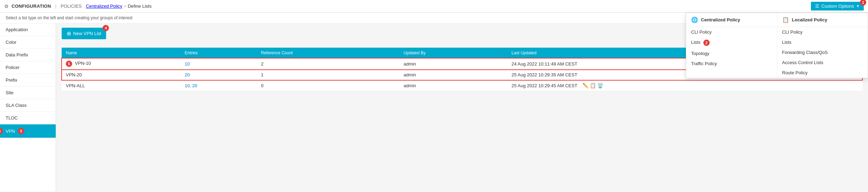  Describe the element at coordinates (140, 6) in the screenshot. I see `breadcrumb-define-lists: Define Lists` at that location.